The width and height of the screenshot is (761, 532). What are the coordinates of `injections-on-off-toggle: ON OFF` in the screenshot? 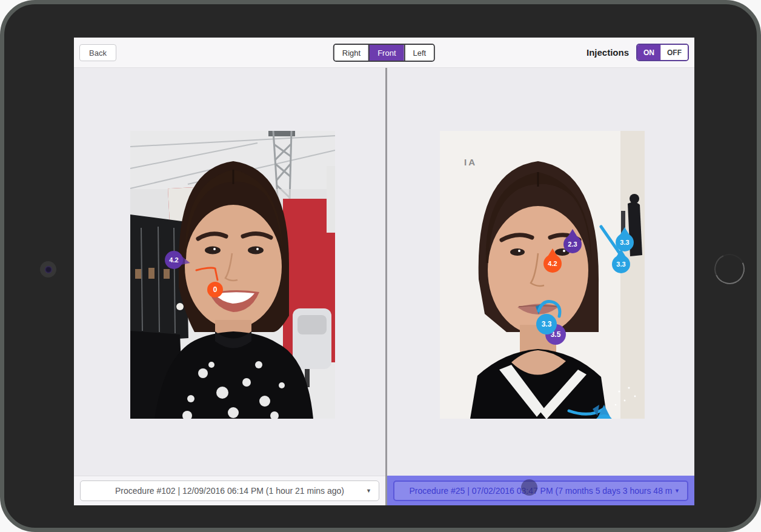 It's located at (663, 52).